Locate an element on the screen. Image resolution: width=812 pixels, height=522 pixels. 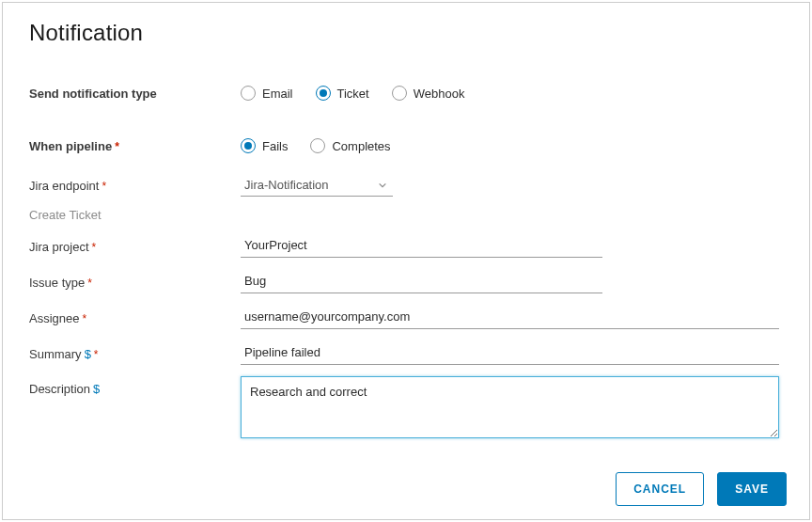
radio-fails: Fails is located at coordinates (264, 146).